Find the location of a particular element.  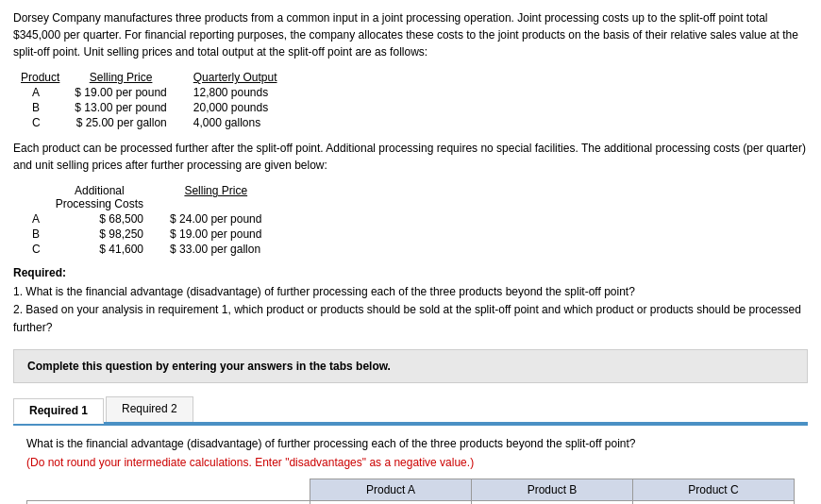

table2-row1-price: $ 24.00 per pound is located at coordinates (209, 219).